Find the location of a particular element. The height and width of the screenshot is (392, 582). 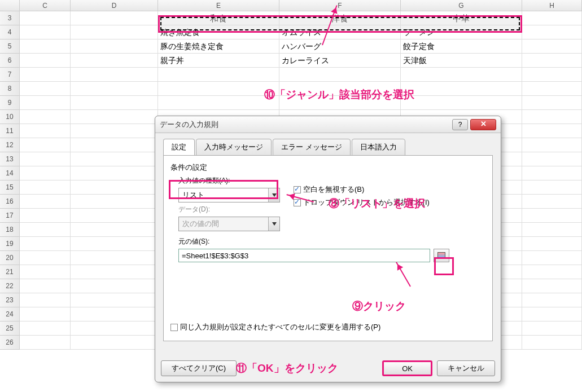

cell-E7 is located at coordinates (219, 74).